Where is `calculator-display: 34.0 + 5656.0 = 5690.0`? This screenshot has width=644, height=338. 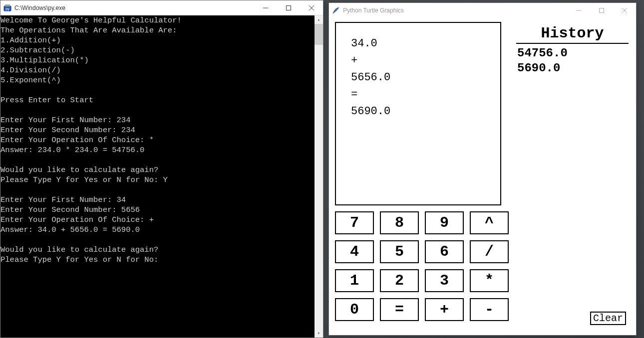
calculator-display: 34.0 + 5656.0 = 5690.0 is located at coordinates (418, 114).